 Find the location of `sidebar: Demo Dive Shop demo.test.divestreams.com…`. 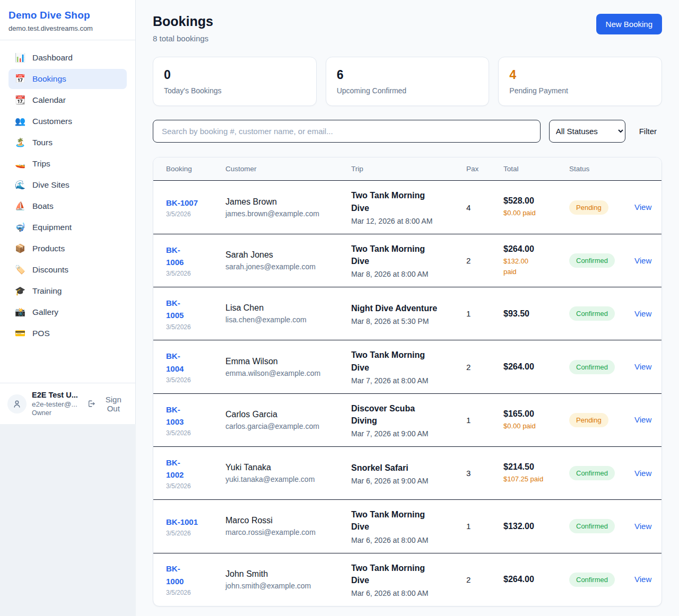

sidebar: Demo Dive Shop demo.test.divestreams.com… is located at coordinates (68, 212).